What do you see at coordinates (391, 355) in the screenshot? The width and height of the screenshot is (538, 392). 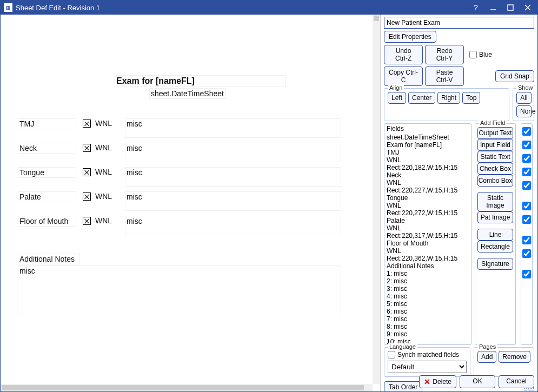 I see `sync-fields-checkbox` at bounding box center [391, 355].